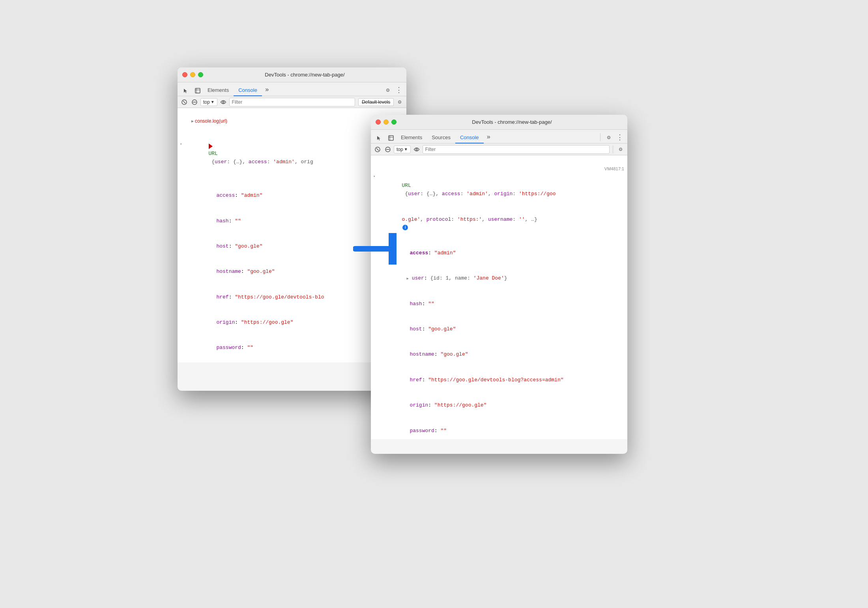  What do you see at coordinates (406, 149) in the screenshot?
I see `context-dropdown-arrow-right: ▼` at bounding box center [406, 149].